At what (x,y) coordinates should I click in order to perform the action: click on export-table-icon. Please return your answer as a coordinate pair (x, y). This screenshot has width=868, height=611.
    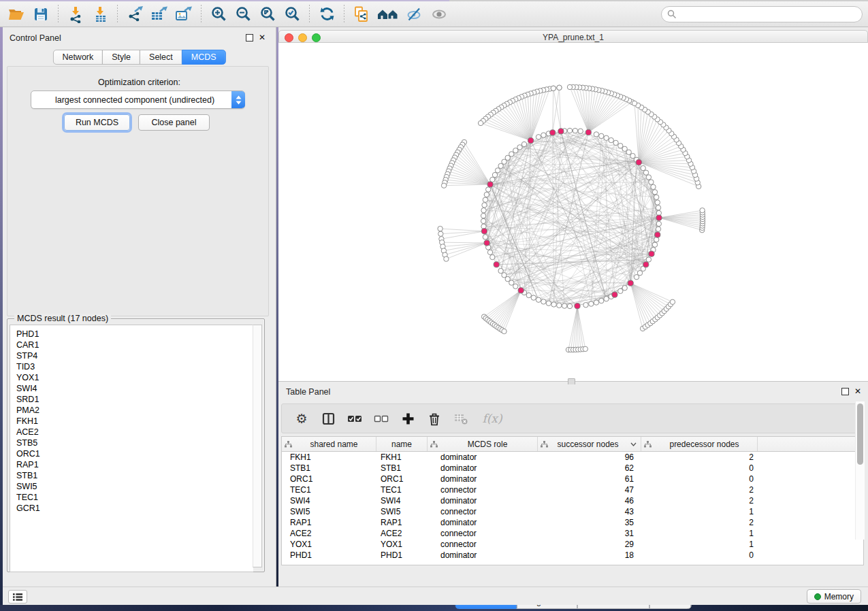
    Looking at the image, I should click on (159, 14).